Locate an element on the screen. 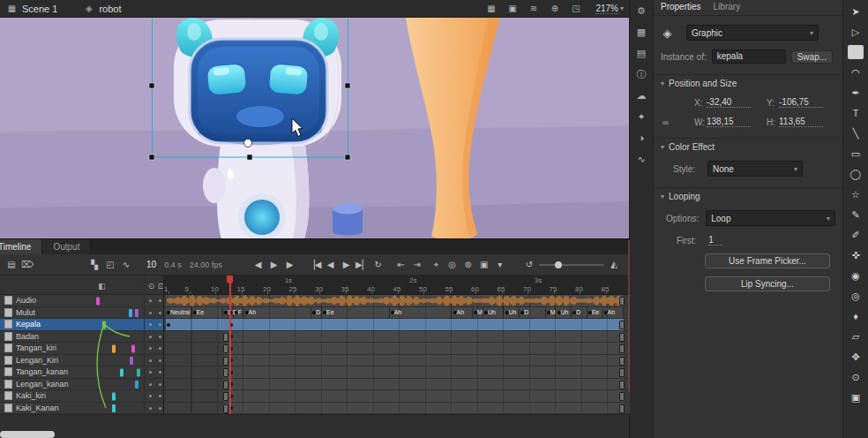 This screenshot has width=868, height=438. extend-left-icon: ⇤ is located at coordinates (401, 265).